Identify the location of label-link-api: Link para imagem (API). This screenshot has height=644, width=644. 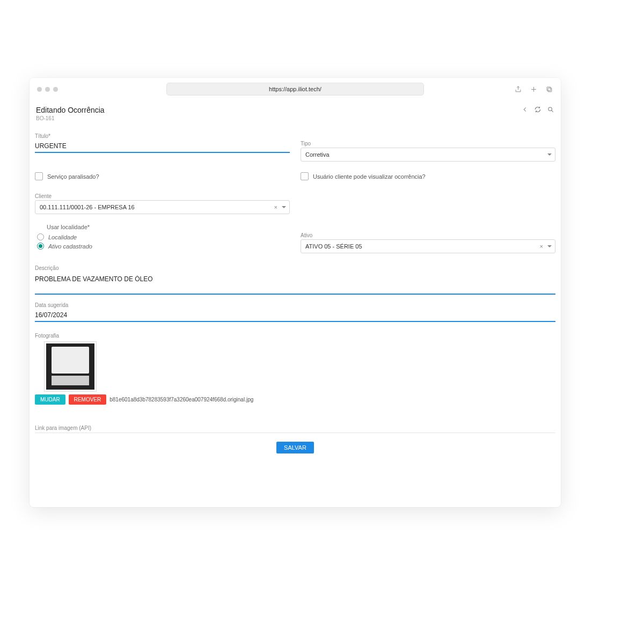
(295, 428).